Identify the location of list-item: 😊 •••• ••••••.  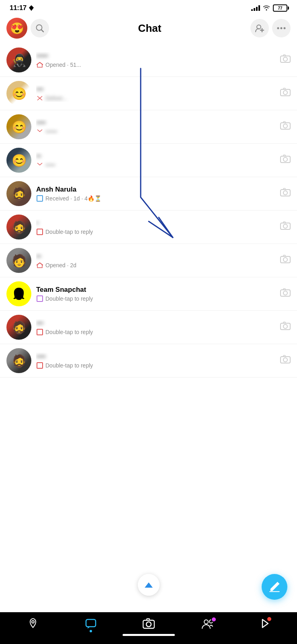
(149, 127).